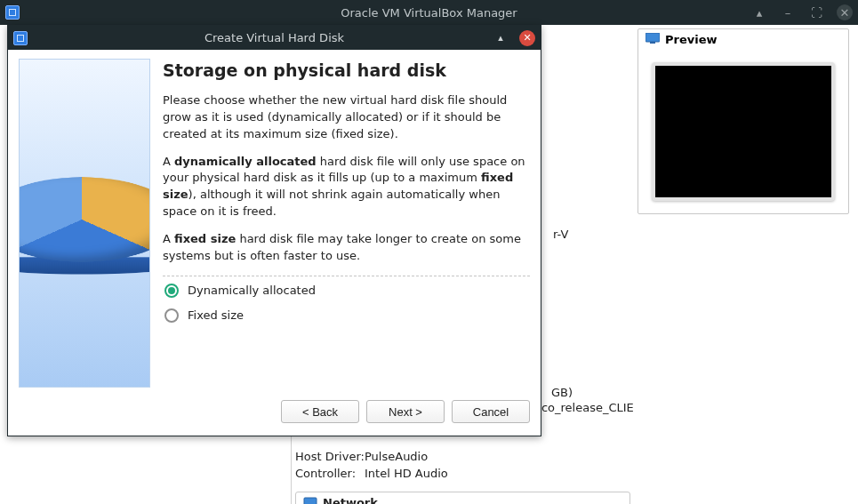 This screenshot has width=858, height=504. What do you see at coordinates (347, 187) in the screenshot?
I see `dialog-dynamic-text: A dynamically allocated hard disk file w…` at bounding box center [347, 187].